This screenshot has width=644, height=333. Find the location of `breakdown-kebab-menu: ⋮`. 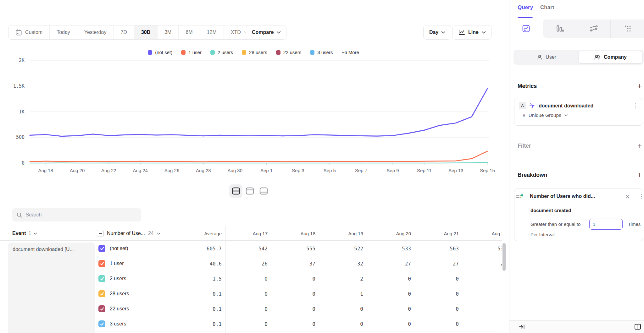

breakdown-kebab-menu: ⋮ is located at coordinates (641, 197).